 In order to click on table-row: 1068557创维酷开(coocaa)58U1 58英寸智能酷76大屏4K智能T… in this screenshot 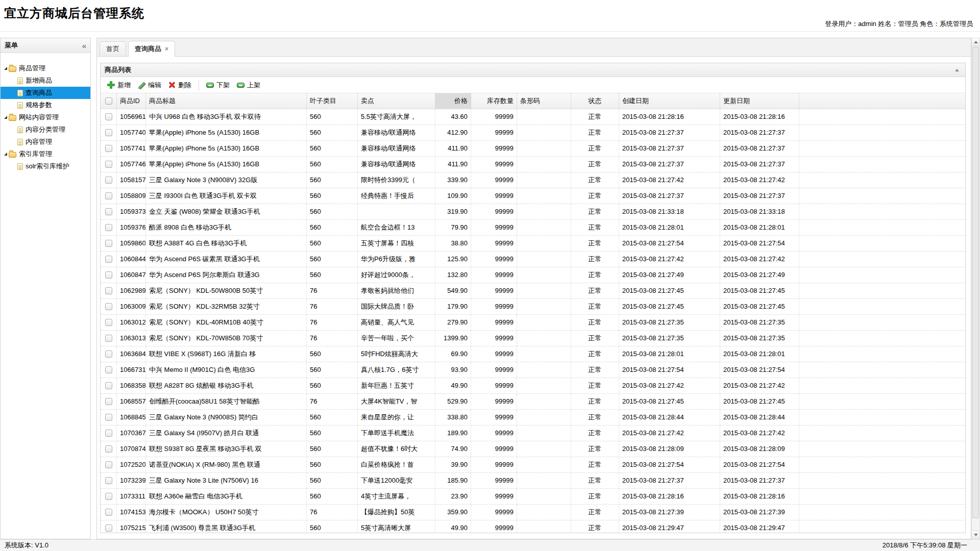, I will do `click(533, 402)`.